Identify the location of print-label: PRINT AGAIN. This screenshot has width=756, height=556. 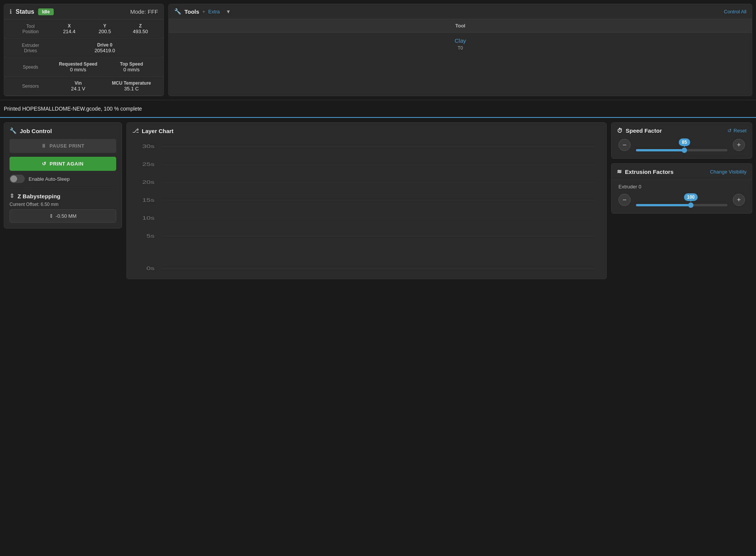
(67, 164).